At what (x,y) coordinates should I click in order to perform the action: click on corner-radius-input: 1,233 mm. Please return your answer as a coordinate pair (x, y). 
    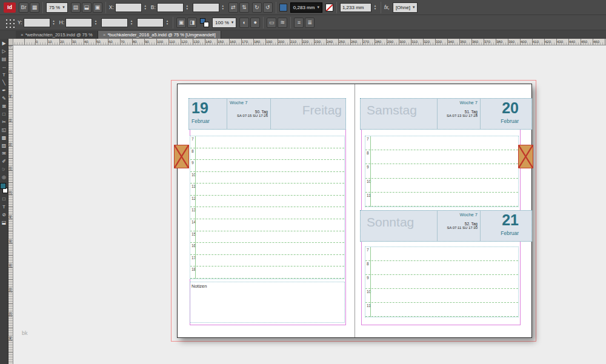
    Looking at the image, I should click on (356, 7).